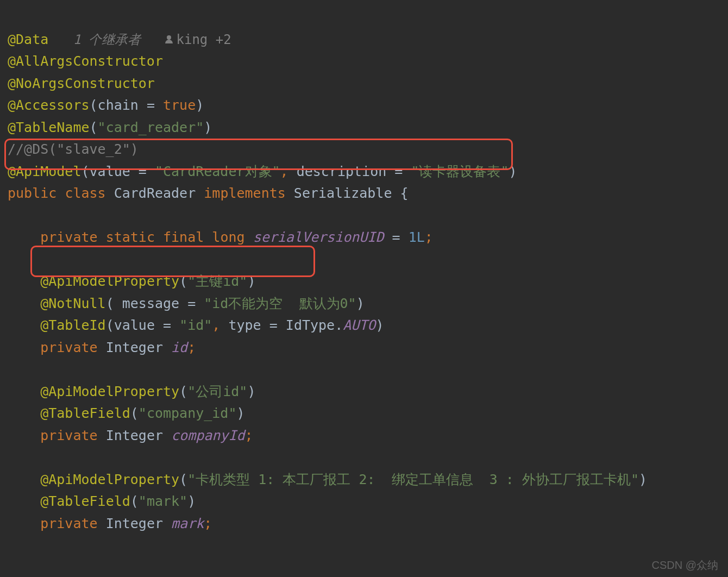  Describe the element at coordinates (130, 237) in the screenshot. I see `kw-static: static` at that location.